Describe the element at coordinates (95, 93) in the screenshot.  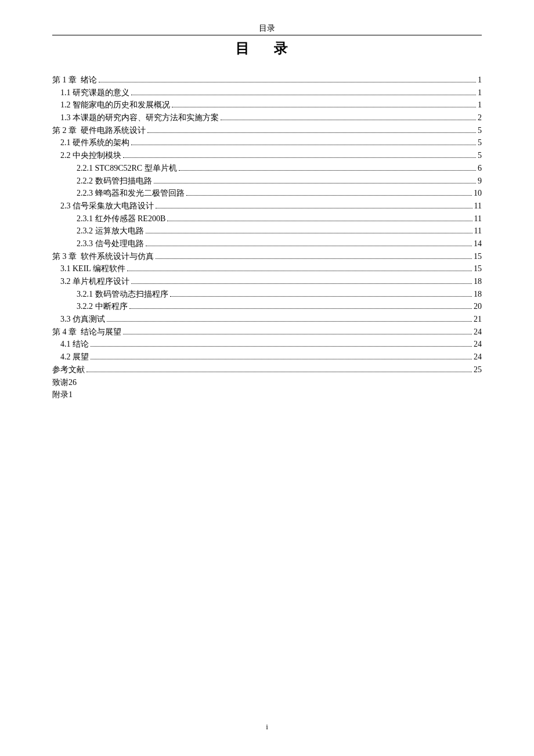
I see `toc-entry-label: 1.1 研究课题的意义` at that location.